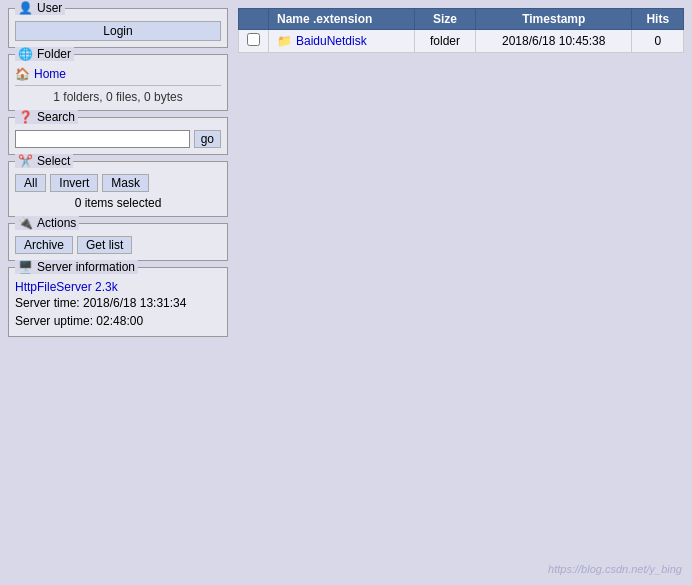  What do you see at coordinates (118, 242) in the screenshot?
I see `actions-panel: 🔌 Actions Archive Get list` at bounding box center [118, 242].